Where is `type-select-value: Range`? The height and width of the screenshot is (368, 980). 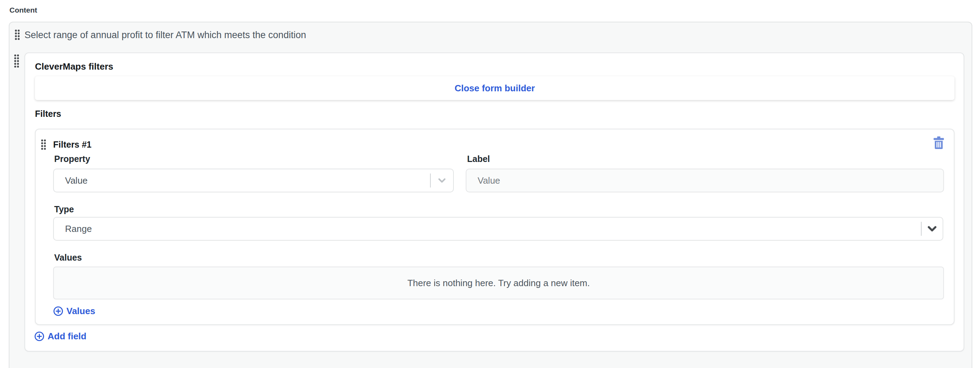 type-select-value: Range is located at coordinates (488, 229).